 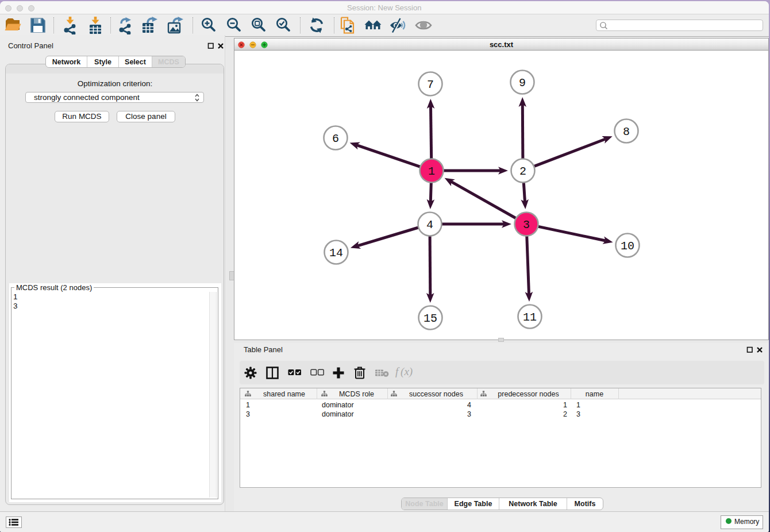 I want to click on svg-text: 14, so click(x=336, y=253).